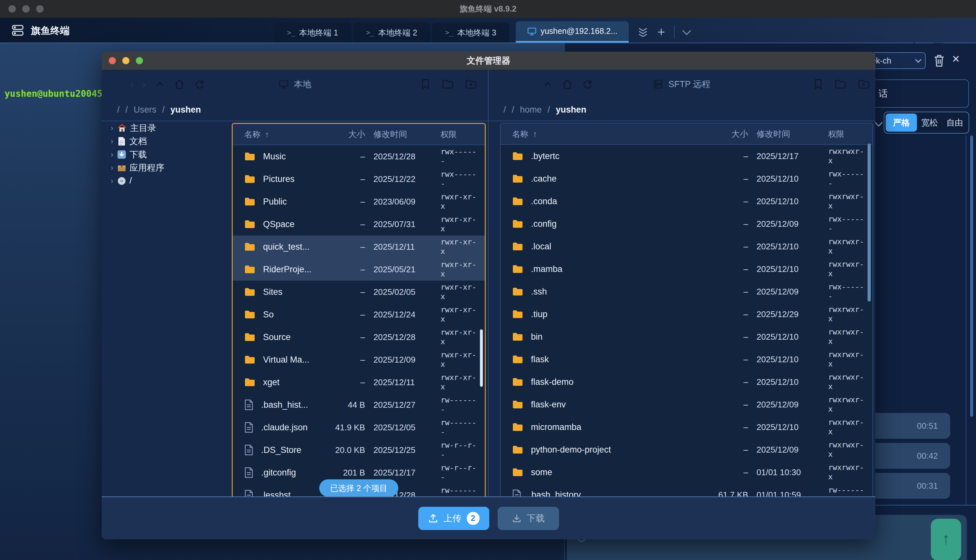 This screenshot has height=560, width=976. Describe the element at coordinates (686, 134) in the screenshot. I see `remote-table-header: 名称 ↑ 大小 修改时间 权限` at that location.